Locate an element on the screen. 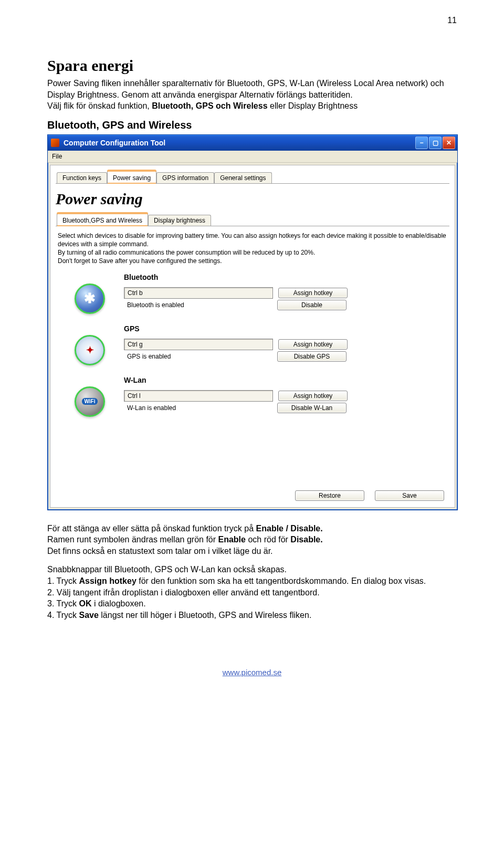 This screenshot has height=850, width=504. desc-line-1: Select which devices to disable for impr… is located at coordinates (252, 240).